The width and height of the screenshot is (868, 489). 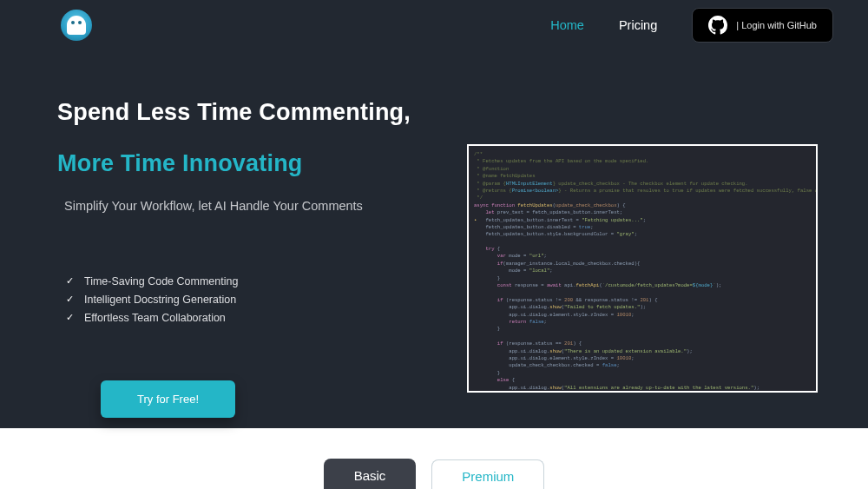 I want to click on feature-list: ✓Time-Saving Code Commenting ✓Intelligen…, so click(x=245, y=300).